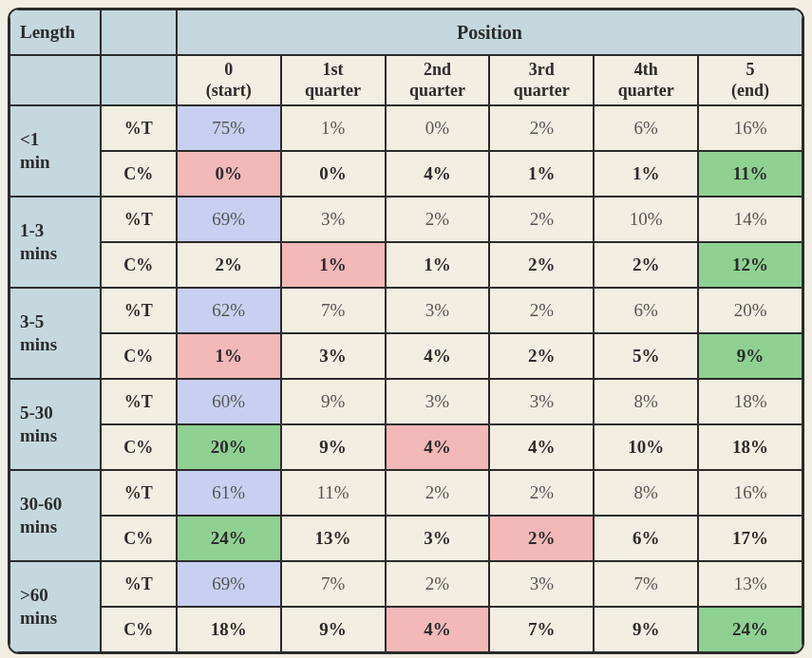 The image size is (812, 658). Describe the element at coordinates (229, 80) in the screenshot. I see `column-header: 0(start)` at that location.